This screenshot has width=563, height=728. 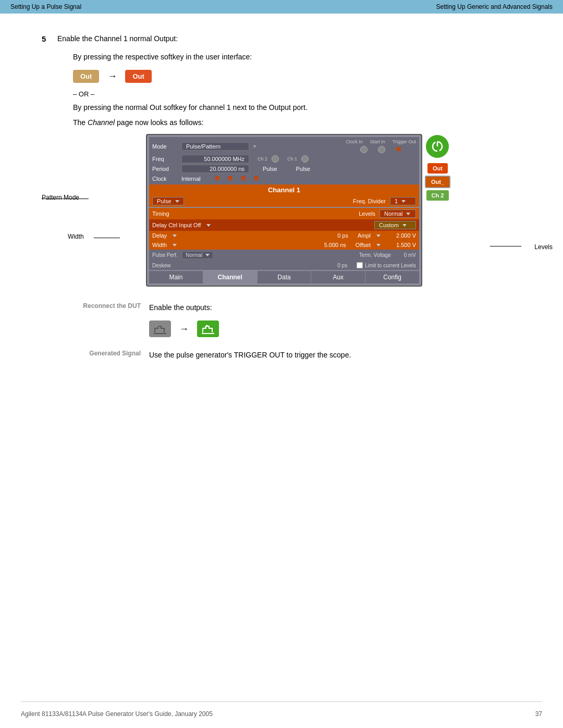 I want to click on footer-left: Agilent 81133A/81134A Pulse Generator Us…, so click(x=117, y=714).